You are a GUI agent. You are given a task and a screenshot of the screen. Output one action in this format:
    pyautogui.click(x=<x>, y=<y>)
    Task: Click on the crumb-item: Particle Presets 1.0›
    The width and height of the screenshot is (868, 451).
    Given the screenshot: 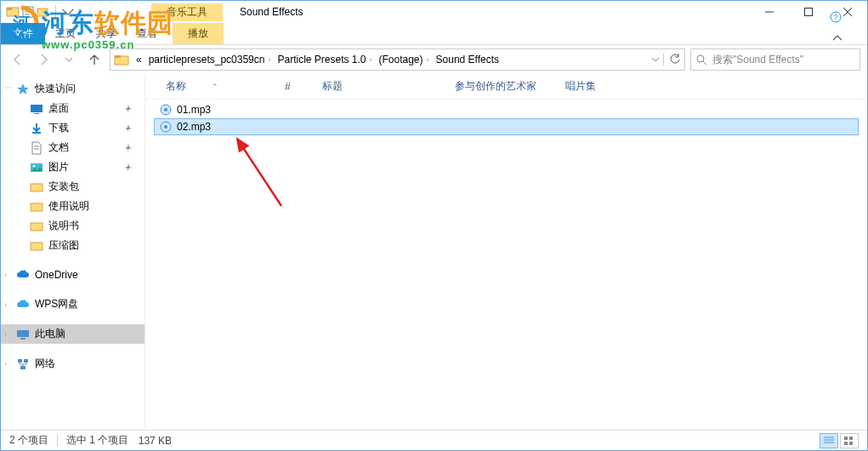 What is the action you would take?
    pyautogui.click(x=325, y=60)
    